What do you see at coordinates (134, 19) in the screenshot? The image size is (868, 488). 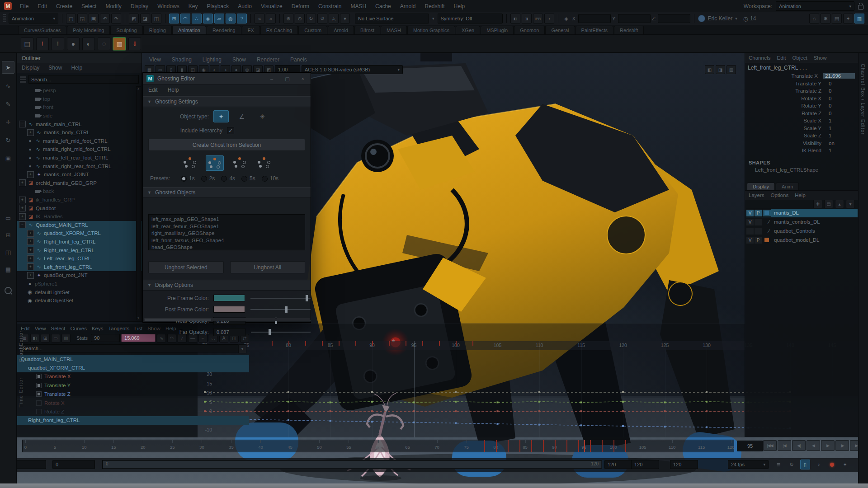 I see `select-hierarchy-icon: ◩` at bounding box center [134, 19].